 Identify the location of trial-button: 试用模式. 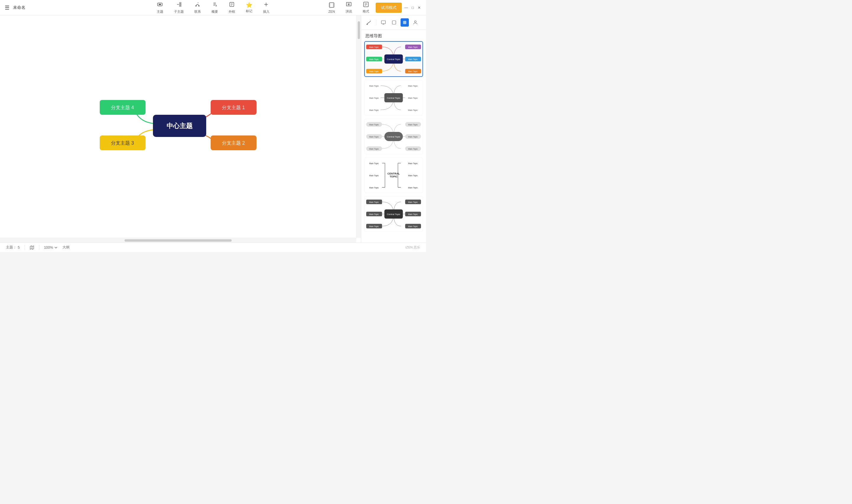
(388, 7).